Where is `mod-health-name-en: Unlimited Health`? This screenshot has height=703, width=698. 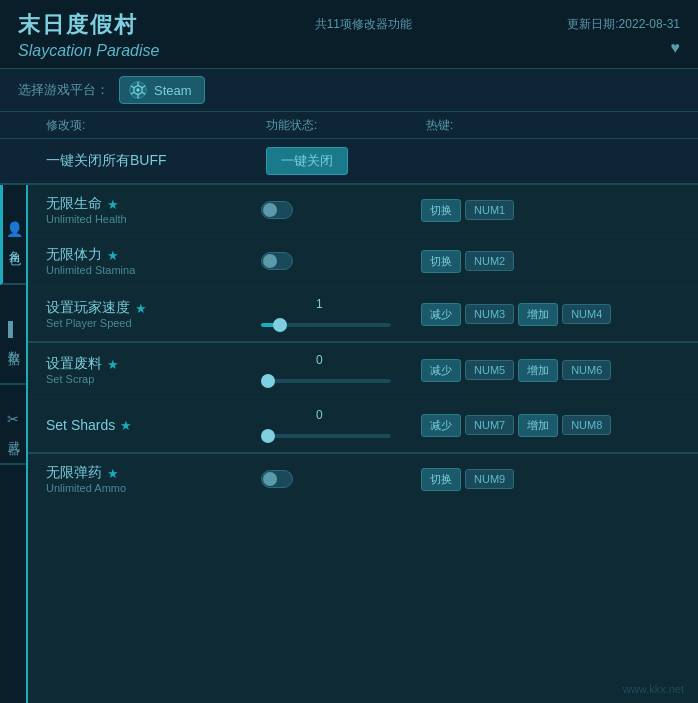 mod-health-name-en: Unlimited Health is located at coordinates (154, 219).